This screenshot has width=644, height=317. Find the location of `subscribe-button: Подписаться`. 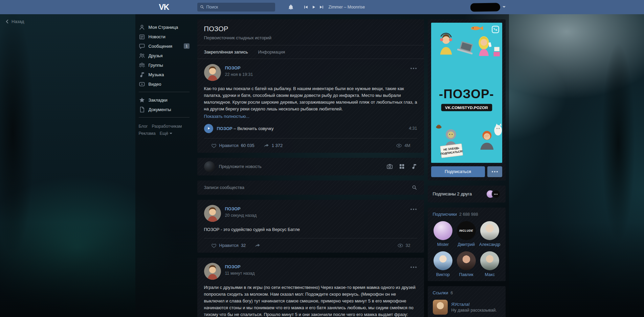

subscribe-button: Подписаться is located at coordinates (458, 172).